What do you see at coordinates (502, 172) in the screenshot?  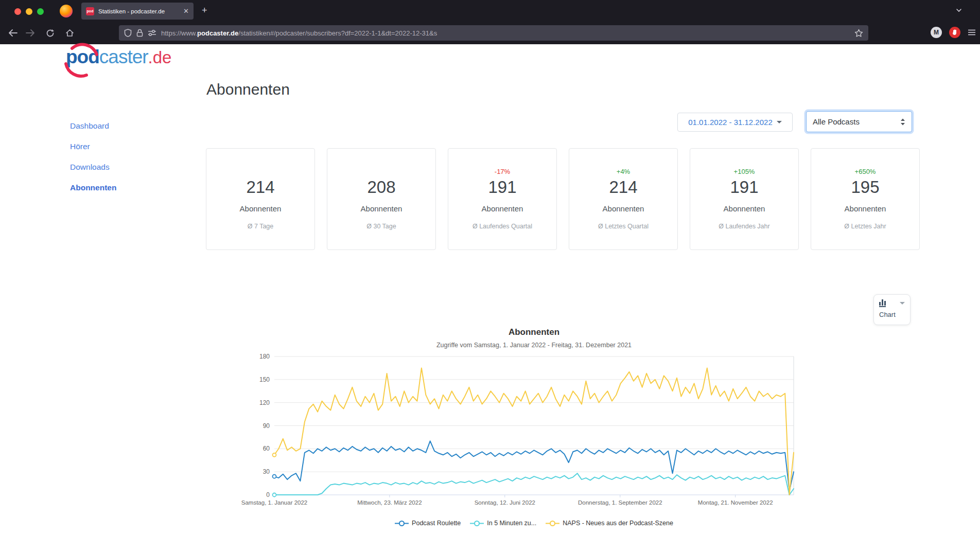 I see `stat-delta: -17%` at bounding box center [502, 172].